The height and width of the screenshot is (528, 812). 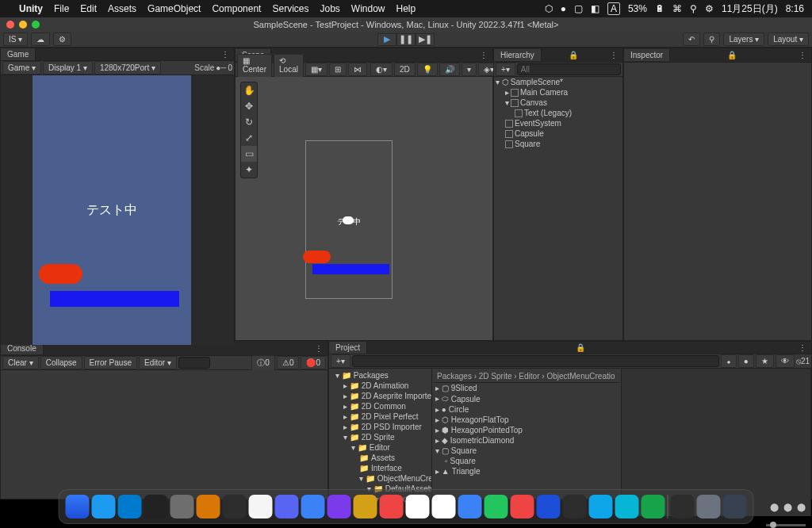 What do you see at coordinates (348, 347) in the screenshot?
I see `project-tab: Project` at bounding box center [348, 347].